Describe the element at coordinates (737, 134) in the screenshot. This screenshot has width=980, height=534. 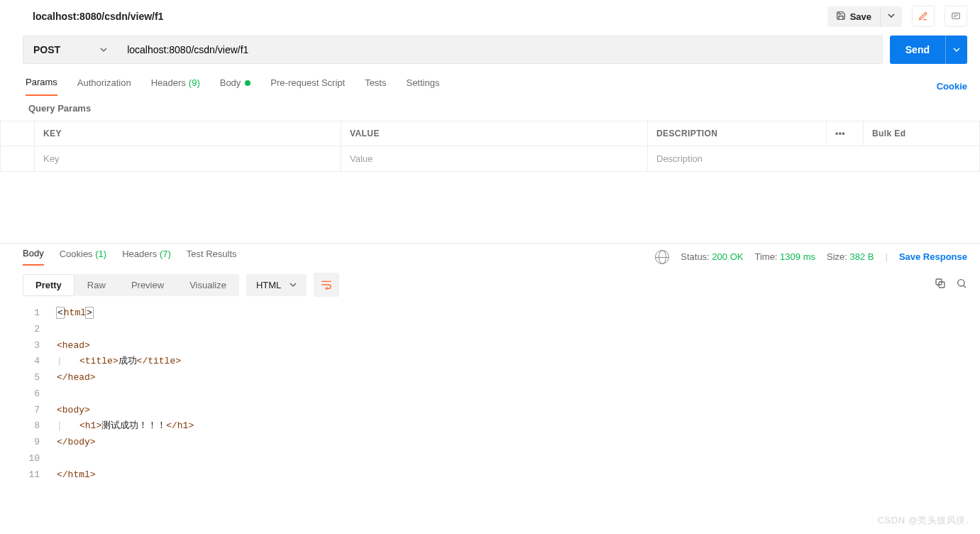
I see `col-desc-header: DESCRIPTION` at that location.